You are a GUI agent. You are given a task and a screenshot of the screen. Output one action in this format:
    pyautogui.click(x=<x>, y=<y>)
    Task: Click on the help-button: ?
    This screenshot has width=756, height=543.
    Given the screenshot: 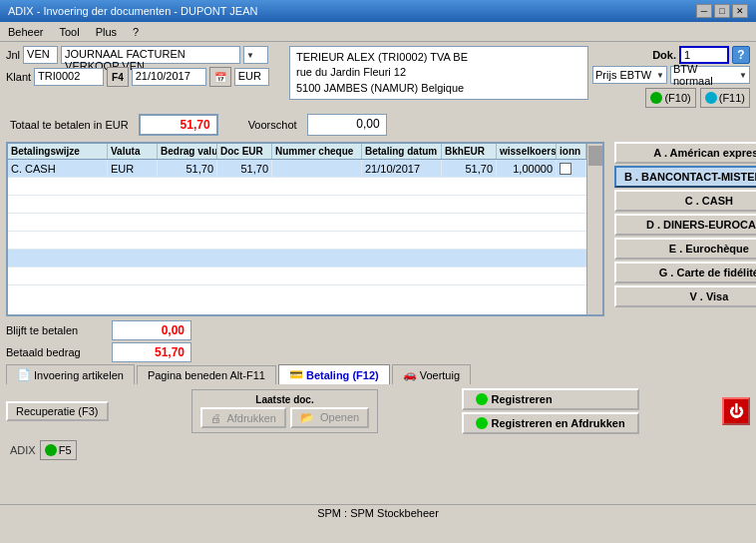 What is the action you would take?
    pyautogui.click(x=741, y=55)
    